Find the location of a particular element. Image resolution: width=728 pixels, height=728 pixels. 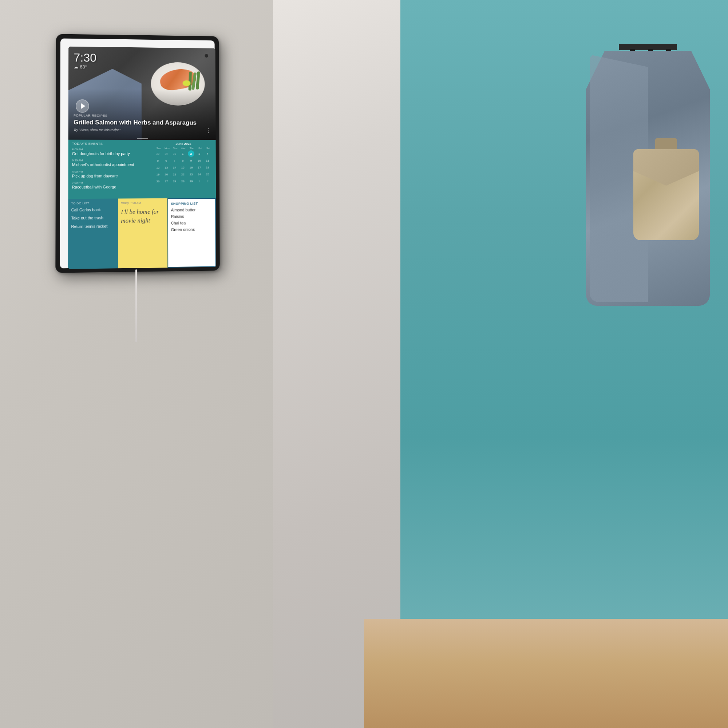

calendar-days-header: Sun Mon Tue Wed Thu Fri Sat is located at coordinates (184, 148).